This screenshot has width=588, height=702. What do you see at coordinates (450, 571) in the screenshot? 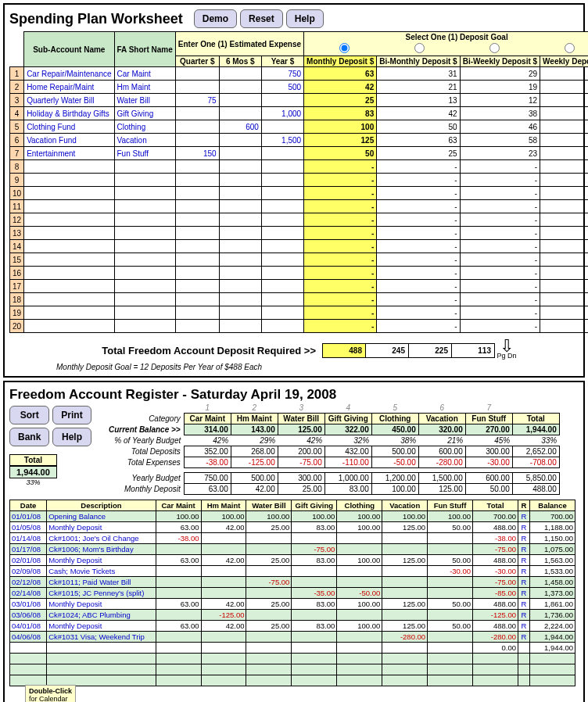
I see `cell-amount: -30.00` at bounding box center [450, 571].